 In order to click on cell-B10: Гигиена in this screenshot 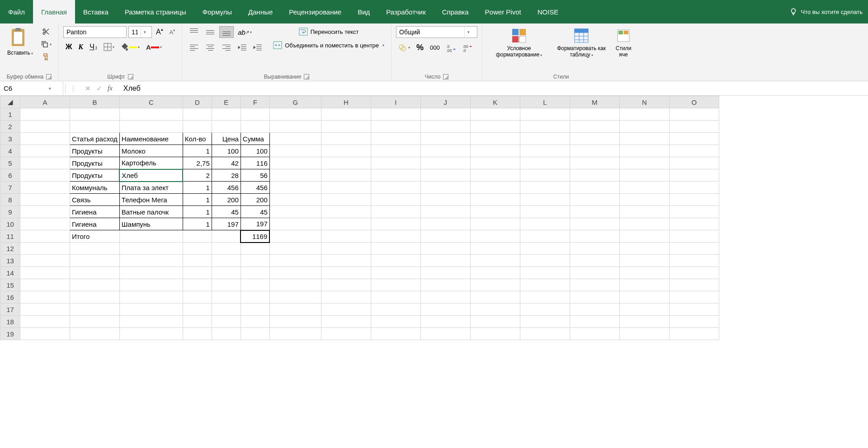, I will do `click(95, 224)`.